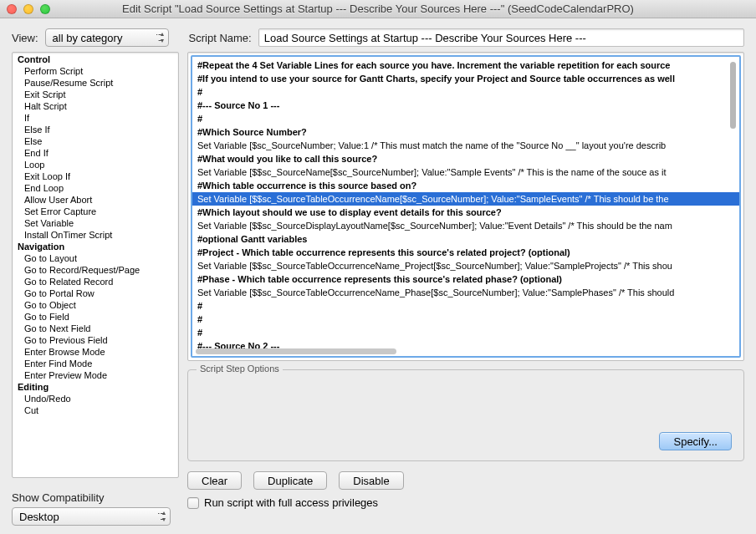 The image size is (756, 534). What do you see at coordinates (95, 258) in the screenshot?
I see `list-item: Go to Layout` at bounding box center [95, 258].